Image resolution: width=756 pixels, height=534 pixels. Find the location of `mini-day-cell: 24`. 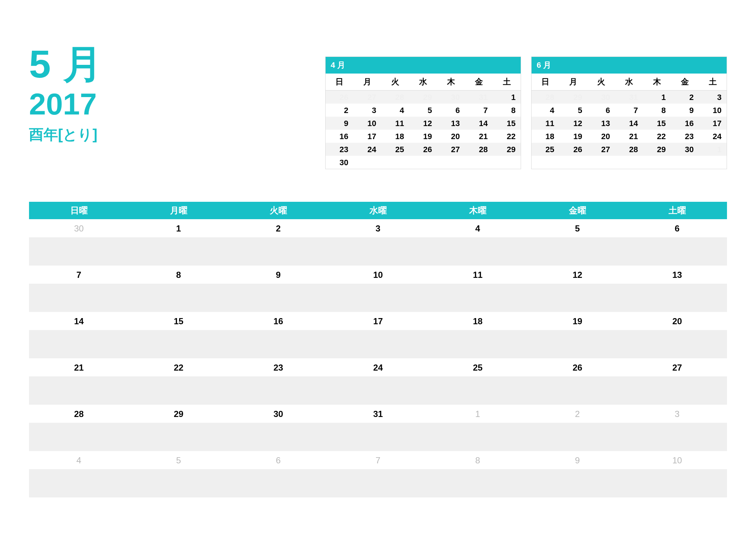

mini-day-cell: 24 is located at coordinates (368, 149).